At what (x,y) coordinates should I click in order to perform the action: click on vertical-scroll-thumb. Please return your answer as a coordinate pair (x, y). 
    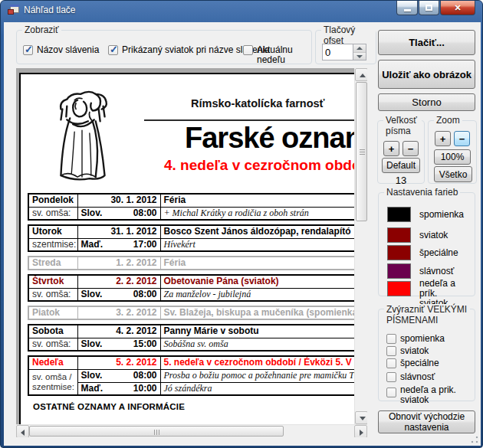
    Looking at the image, I should click on (362, 152).